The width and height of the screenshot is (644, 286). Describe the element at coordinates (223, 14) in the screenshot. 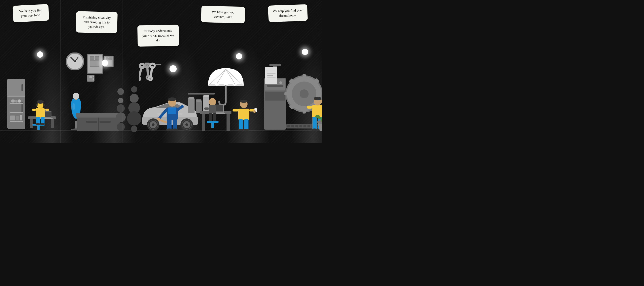

I see `speech-bubble-insurance: We have got you covered, Jake` at that location.